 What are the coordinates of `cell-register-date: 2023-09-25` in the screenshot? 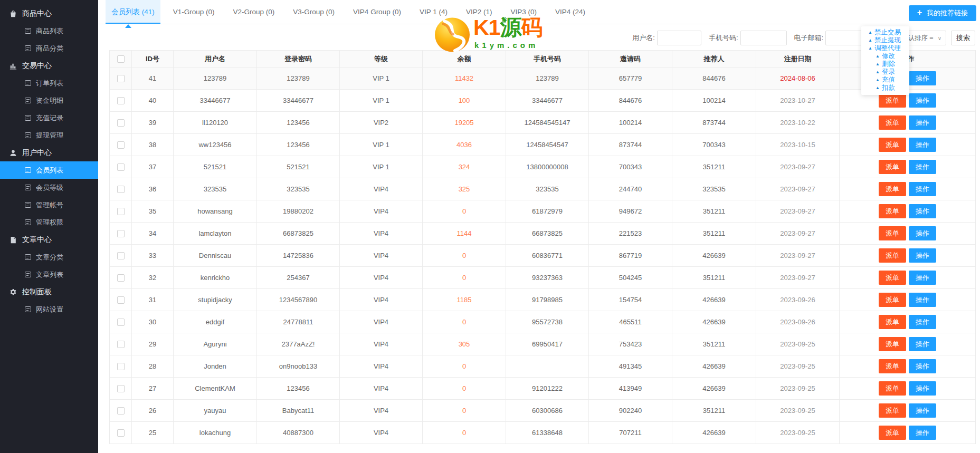 It's located at (798, 389).